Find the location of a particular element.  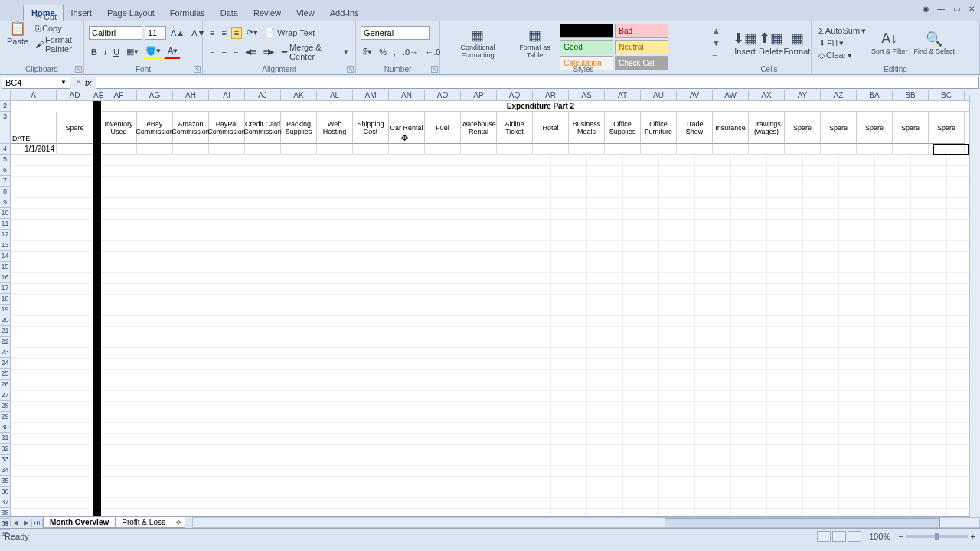

format-as-table-button: ▦Format as Table is located at coordinates (534, 43).